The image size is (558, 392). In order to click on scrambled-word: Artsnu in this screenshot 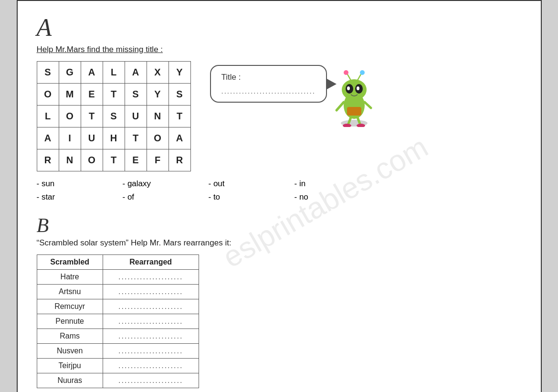, I will do `click(70, 292)`.